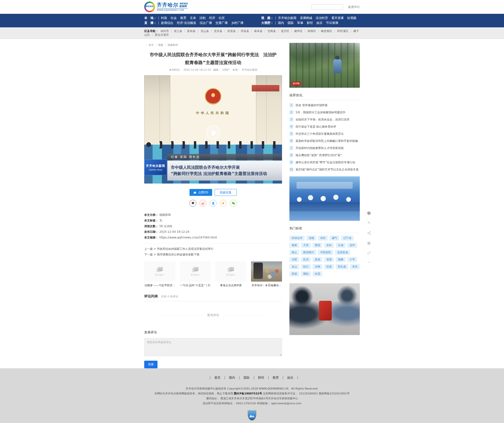  What do you see at coordinates (261, 31) in the screenshot?
I see `region-link: 泰来县` at bounding box center [261, 31].